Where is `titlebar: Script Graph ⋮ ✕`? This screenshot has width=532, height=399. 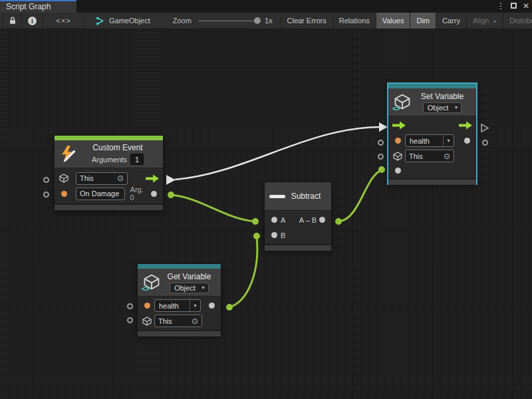 titlebar: Script Graph ⋮ ✕ is located at coordinates (266, 7).